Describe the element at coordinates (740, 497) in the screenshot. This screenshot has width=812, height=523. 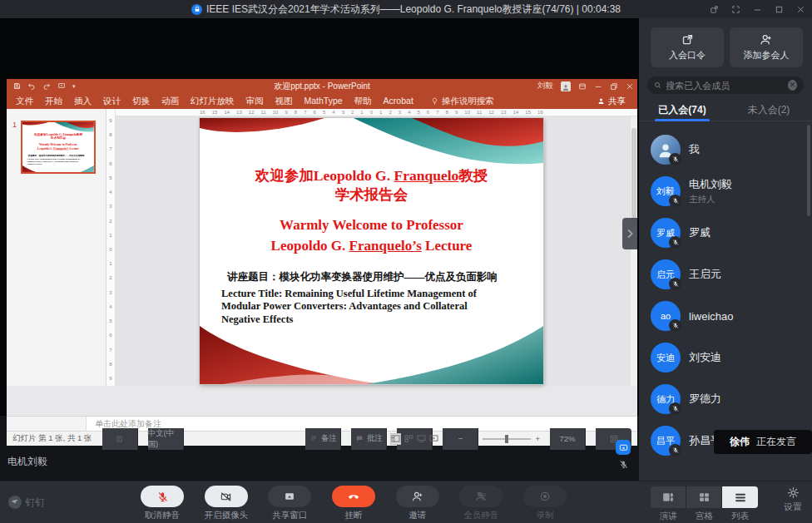
I see `list-view-button` at that location.